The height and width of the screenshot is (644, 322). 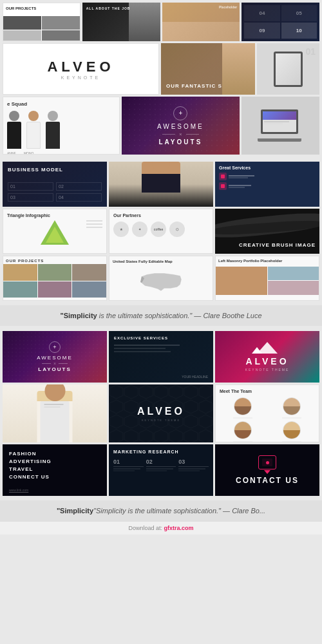 I want to click on laptop-base, so click(x=279, y=140).